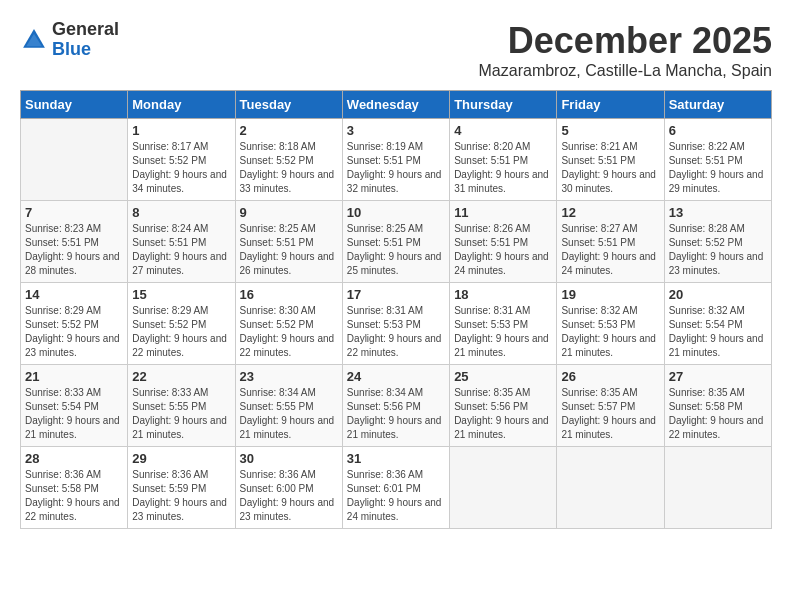  Describe the element at coordinates (181, 212) in the screenshot. I see `day-number: 8` at that location.